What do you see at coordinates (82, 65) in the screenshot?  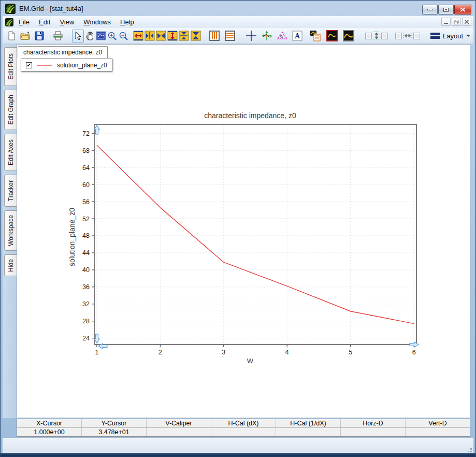 I see `legend-series-label: solution_plane_z0` at bounding box center [82, 65].